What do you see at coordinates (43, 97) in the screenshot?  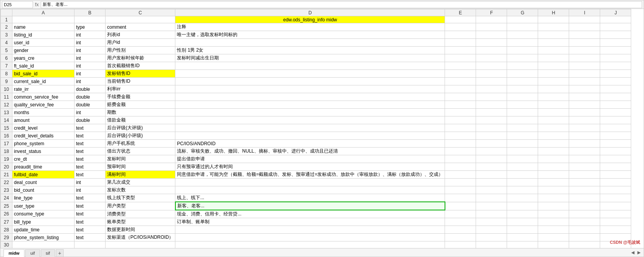 I see `cell: common_service_fee` at bounding box center [43, 97].